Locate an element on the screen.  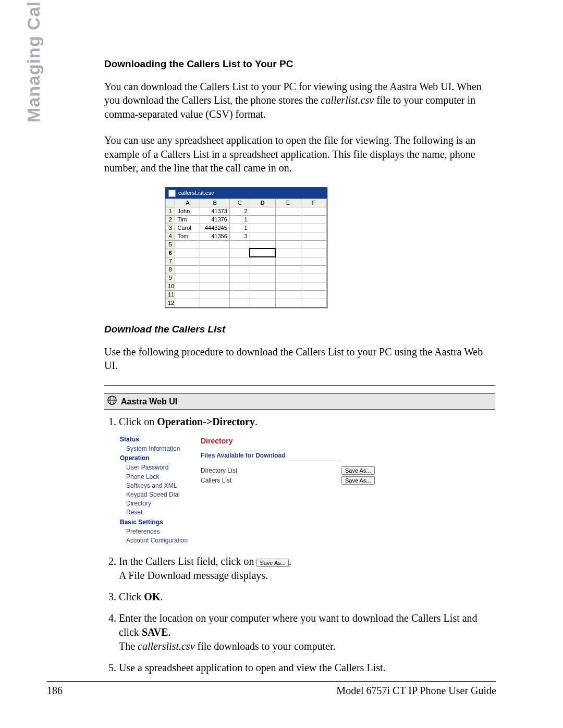
text: file downloads to your computer. is located at coordinates (265, 646).